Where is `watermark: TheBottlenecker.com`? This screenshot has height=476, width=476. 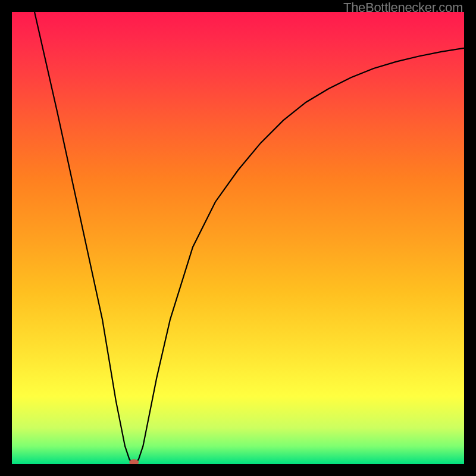
watermark: TheBottlenecker.com is located at coordinates (403, 8).